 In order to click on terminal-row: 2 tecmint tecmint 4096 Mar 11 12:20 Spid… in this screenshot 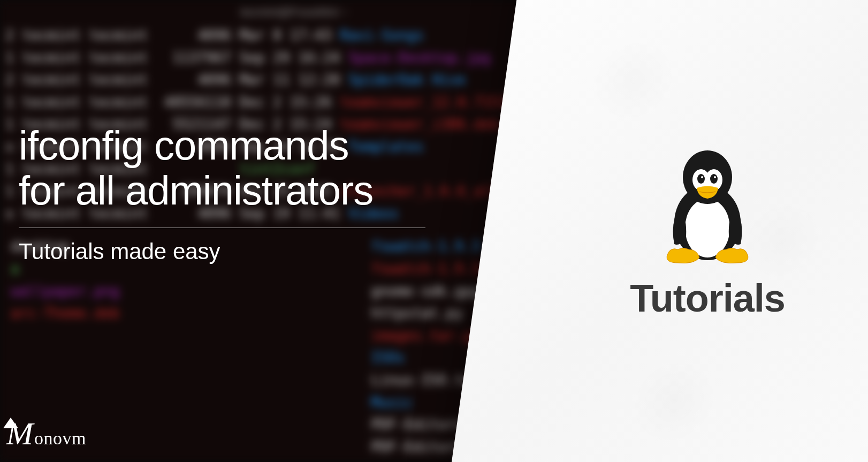, I will do `click(294, 80)`.